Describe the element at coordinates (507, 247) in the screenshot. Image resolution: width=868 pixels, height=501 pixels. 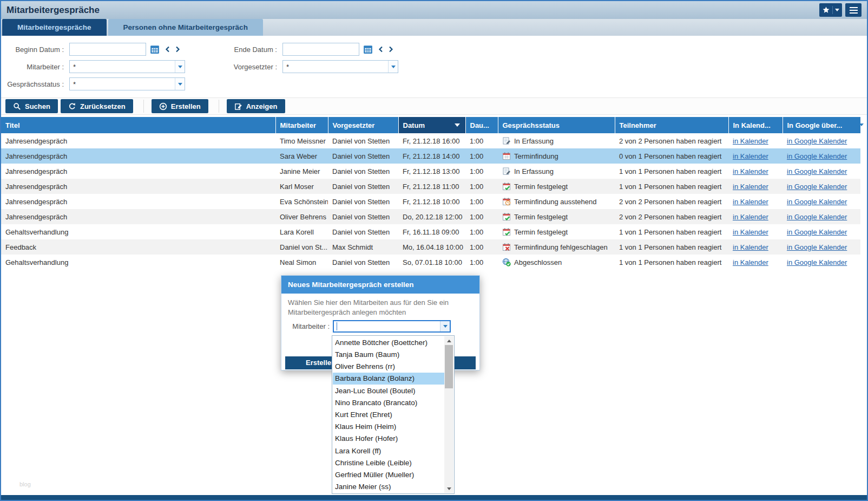
I see `calendar-x-icon` at that location.